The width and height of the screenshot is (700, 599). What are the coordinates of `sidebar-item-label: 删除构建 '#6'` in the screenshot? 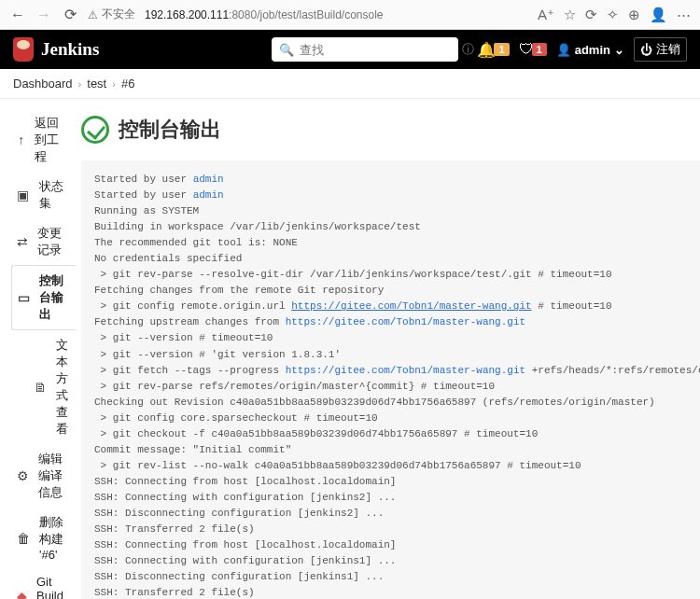 It's located at (54, 537).